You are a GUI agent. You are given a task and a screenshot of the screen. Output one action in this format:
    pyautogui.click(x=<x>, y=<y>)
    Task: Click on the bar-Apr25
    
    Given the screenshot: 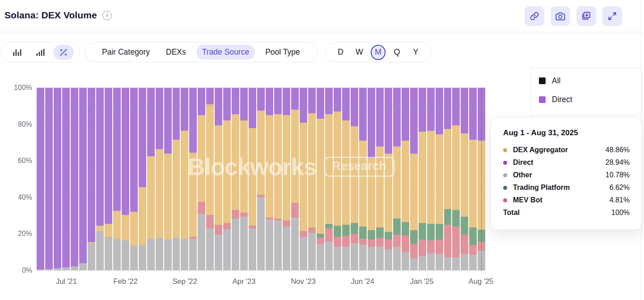 What is the action you would take?
    pyautogui.click(x=448, y=179)
    